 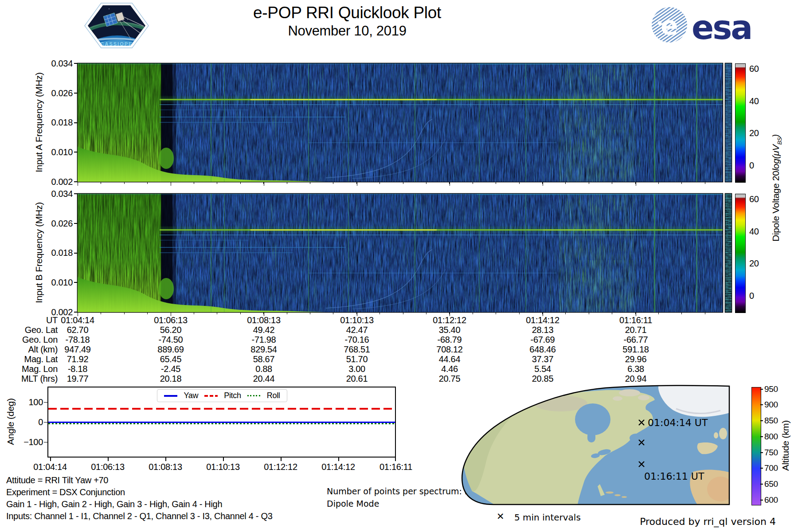 What do you see at coordinates (347, 13) in the screenshot?
I see `page-title: e-POP RRI Quicklook Plot` at bounding box center [347, 13].